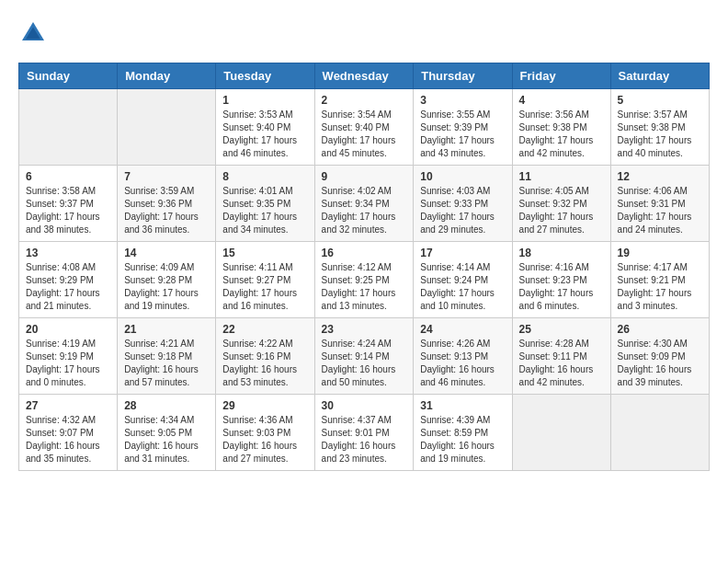 This screenshot has width=728, height=563. I want to click on day-of-week-header: Wednesday, so click(364, 76).